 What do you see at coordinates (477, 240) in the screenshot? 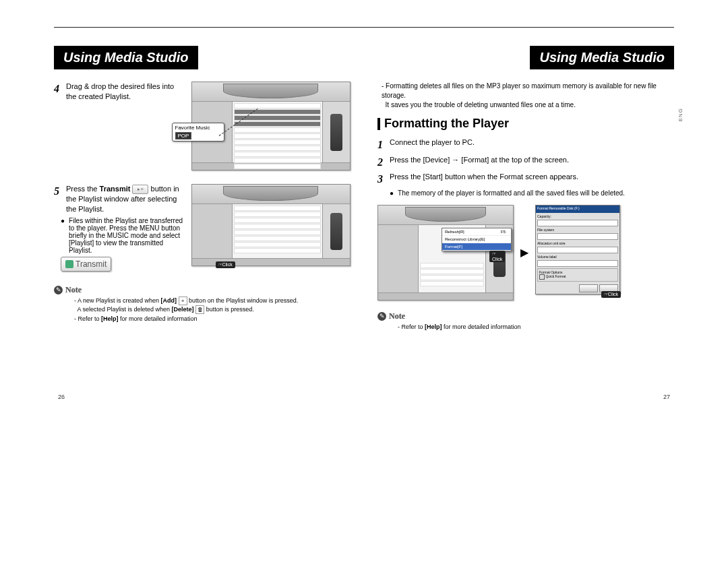
I see `context-menu: Refresh[R] F5 Reconstruct Library[E] For…` at bounding box center [477, 240].